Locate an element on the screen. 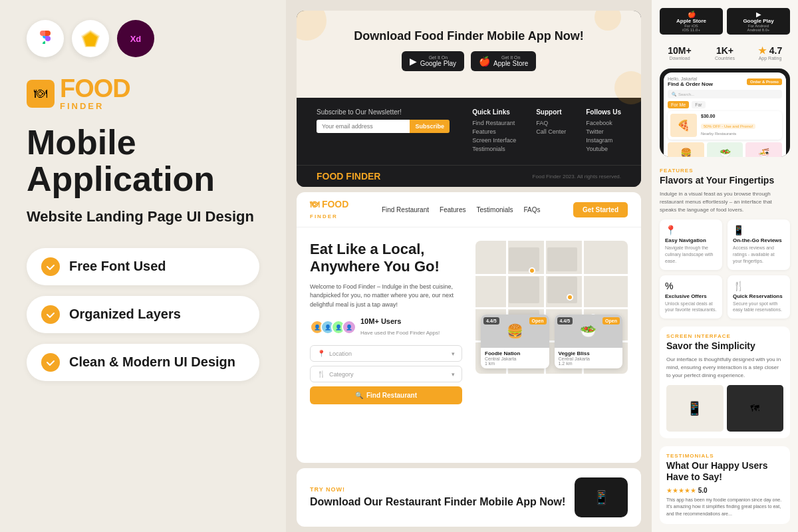  main-title: Mobile Application is located at coordinates (143, 161).